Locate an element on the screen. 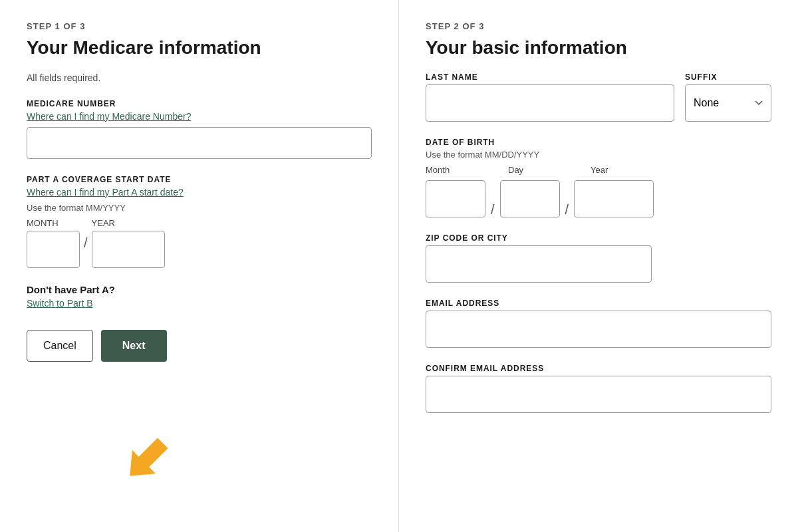 Image resolution: width=798 pixels, height=532 pixels. confirm-email-group: CONFIRM EMAIL ADDRESS is located at coordinates (598, 388).